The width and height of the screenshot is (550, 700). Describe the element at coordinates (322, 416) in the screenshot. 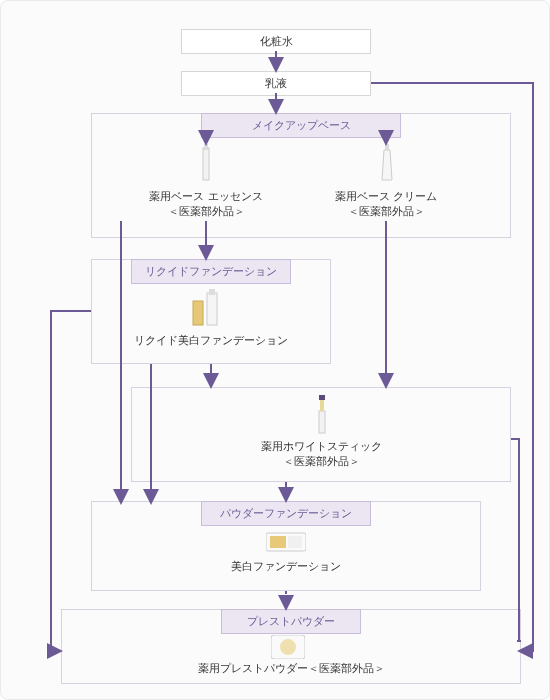

I see `stick-icon` at that location.